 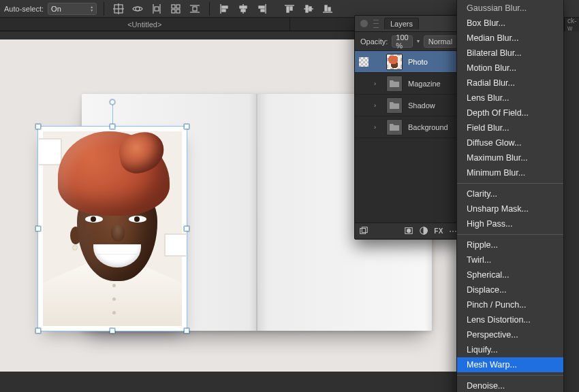 I want to click on menu-item-lens-blur: Lens Blur..., so click(x=510, y=98).